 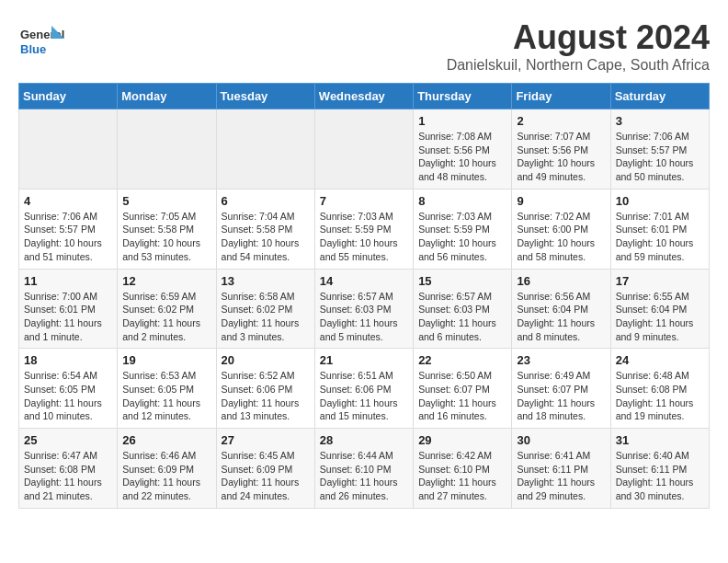 I want to click on day-info: Sunrise: 6:54 AM Sunset: 6:05 PM Dayligh…, so click(x=68, y=396).